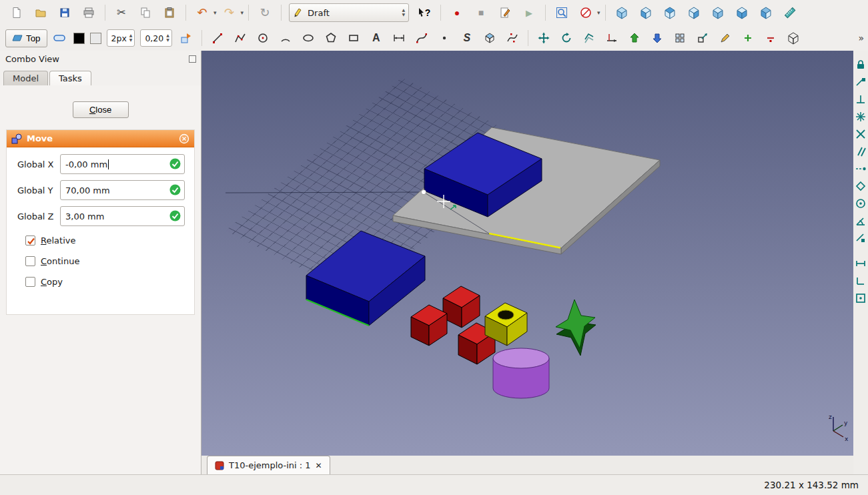  Describe the element at coordinates (331, 38) in the screenshot. I see `draft-polygon-button` at that location.